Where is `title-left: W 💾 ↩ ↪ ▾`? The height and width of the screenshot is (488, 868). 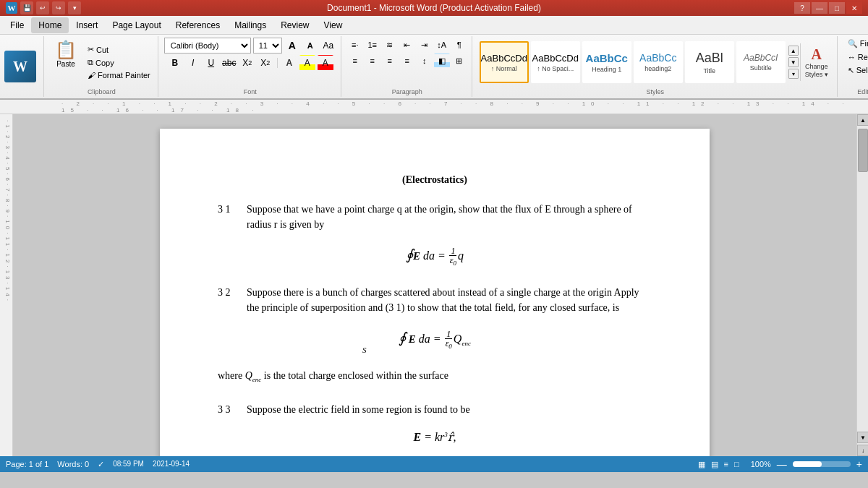 title-left: W 💾 ↩ ↪ ▾ is located at coordinates (43, 8).